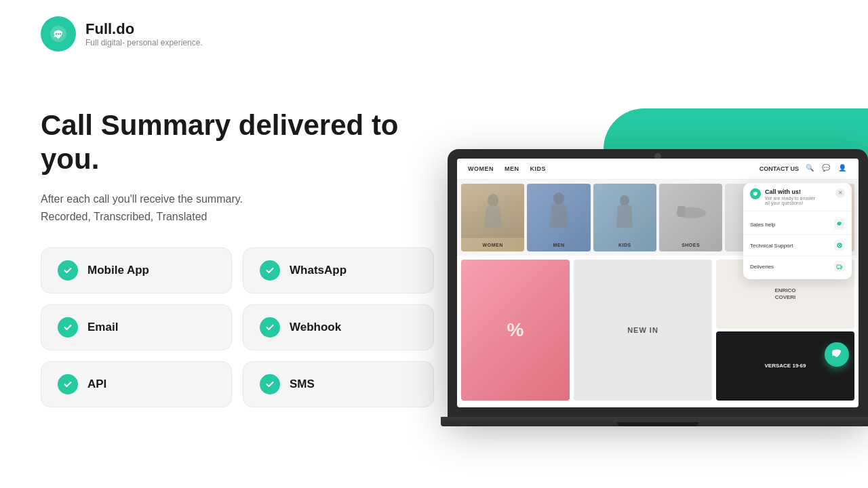 Image resolution: width=868 pixels, height=488 pixels. What do you see at coordinates (118, 270) in the screenshot?
I see `feature-label-mobile-app: Mobile App` at bounding box center [118, 270].